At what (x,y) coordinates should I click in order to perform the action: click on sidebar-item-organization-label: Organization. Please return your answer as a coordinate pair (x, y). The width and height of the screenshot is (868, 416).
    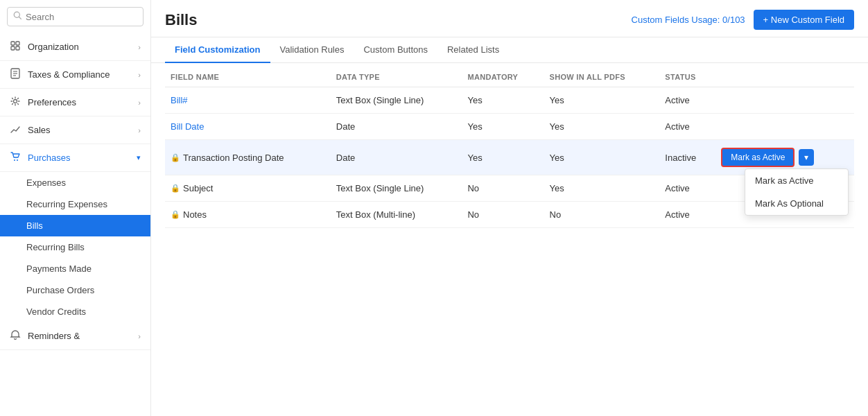
    Looking at the image, I should click on (83, 47).